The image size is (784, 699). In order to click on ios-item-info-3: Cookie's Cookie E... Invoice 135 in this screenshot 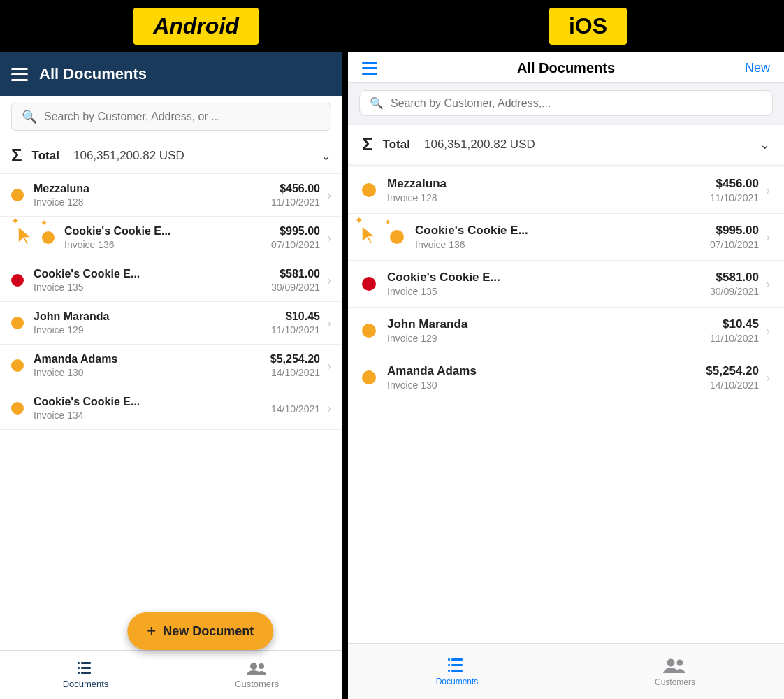, I will do `click(549, 284)`.